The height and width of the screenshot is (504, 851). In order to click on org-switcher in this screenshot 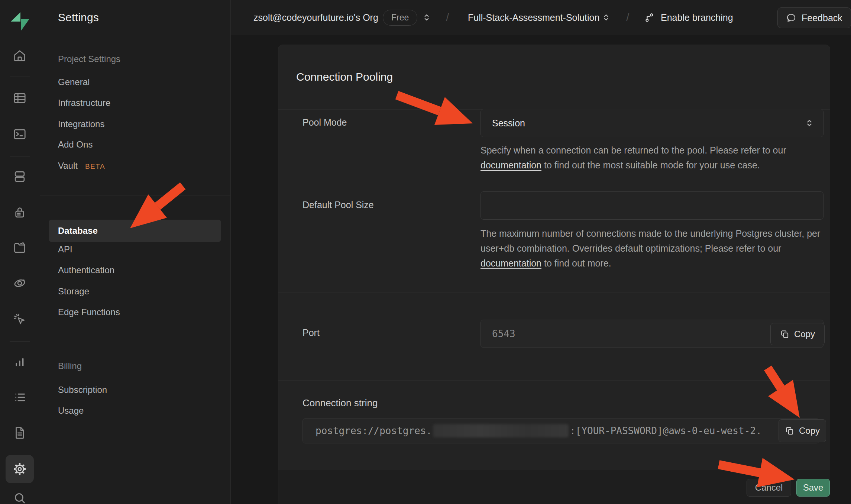, I will do `click(427, 17)`.